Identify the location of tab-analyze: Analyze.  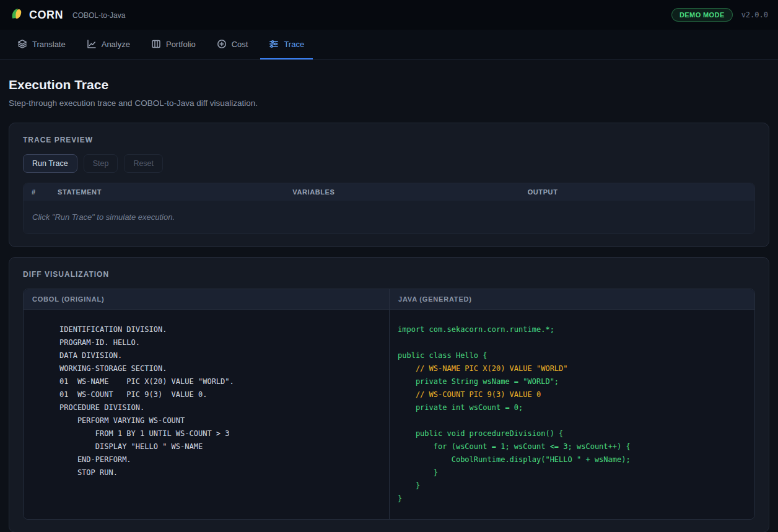
(108, 45).